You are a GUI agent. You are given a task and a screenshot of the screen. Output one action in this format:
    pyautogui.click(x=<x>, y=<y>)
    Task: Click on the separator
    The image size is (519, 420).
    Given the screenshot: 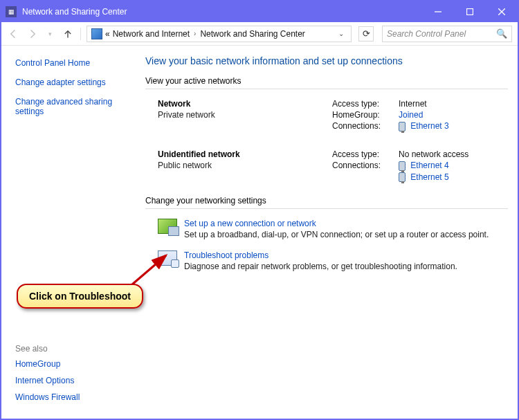 What is the action you would take?
    pyautogui.click(x=80, y=34)
    